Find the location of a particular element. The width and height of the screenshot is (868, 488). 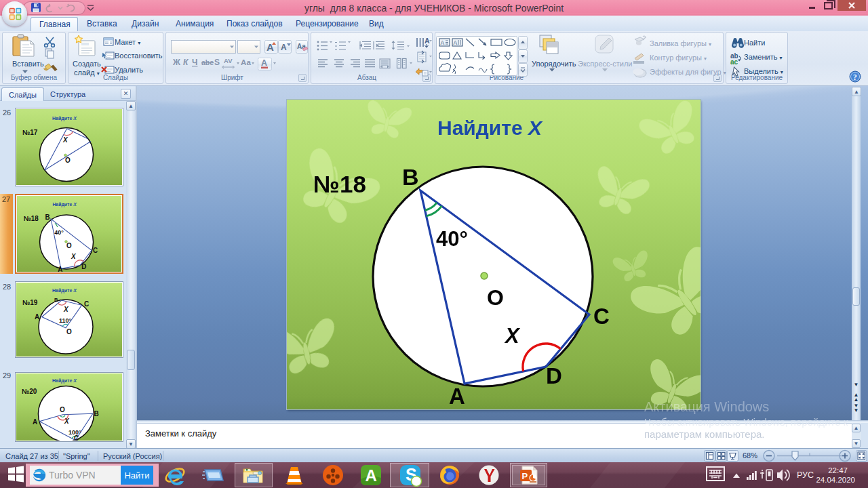

svg-text: 24.04.2020 is located at coordinates (835, 480).